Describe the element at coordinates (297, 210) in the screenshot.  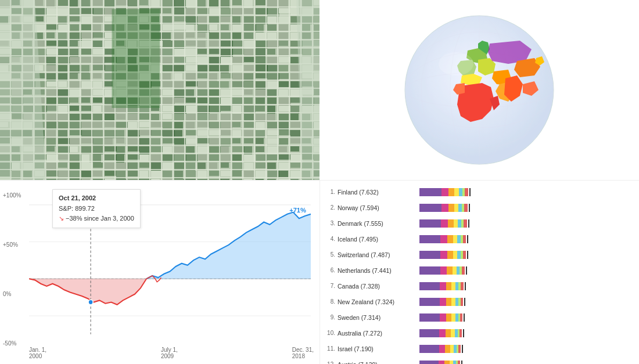
I see `svg-text: +71%` at that location.